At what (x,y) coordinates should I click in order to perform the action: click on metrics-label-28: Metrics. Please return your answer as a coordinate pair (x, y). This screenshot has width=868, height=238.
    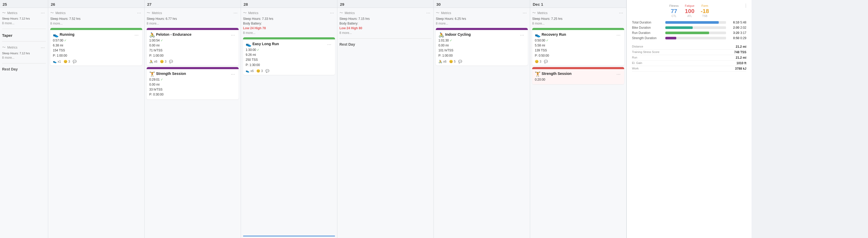
    Looking at the image, I should click on (253, 13).